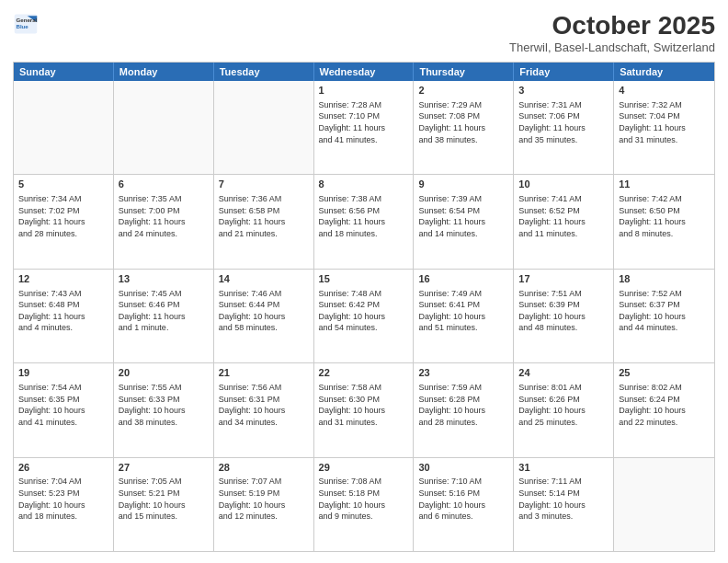 The height and width of the screenshot is (563, 728). What do you see at coordinates (265, 72) in the screenshot?
I see `header-tuesday: Tuesday` at bounding box center [265, 72].